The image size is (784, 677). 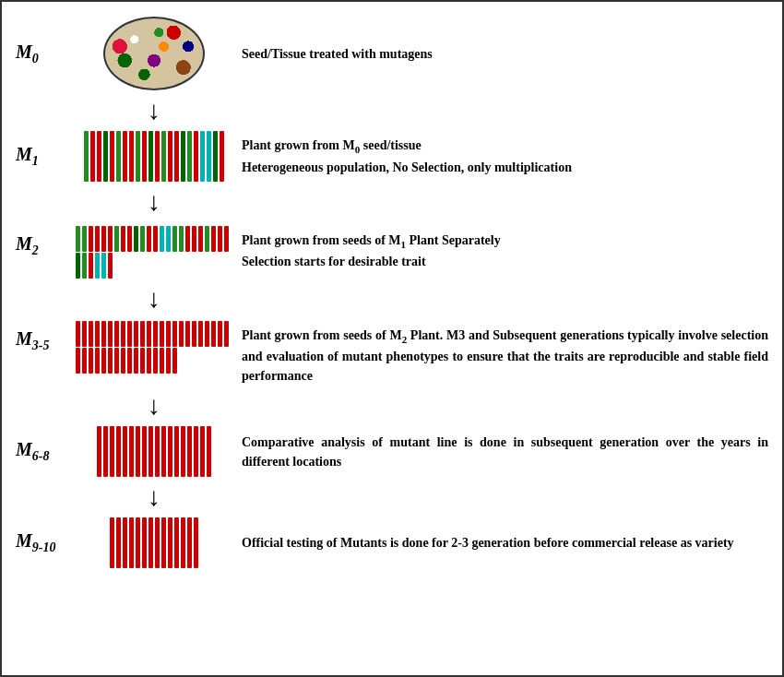 What do you see at coordinates (154, 299) in the screenshot?
I see `arrow-visual-3: ↓` at bounding box center [154, 299].